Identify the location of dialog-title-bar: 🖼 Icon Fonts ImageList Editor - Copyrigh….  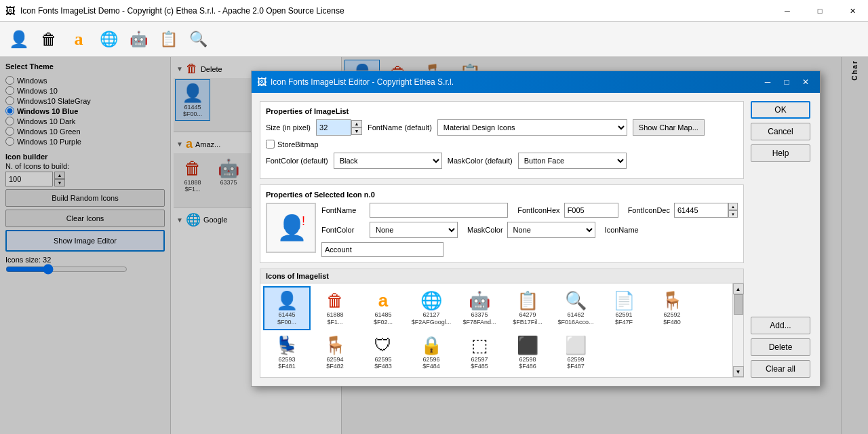
(536, 82).